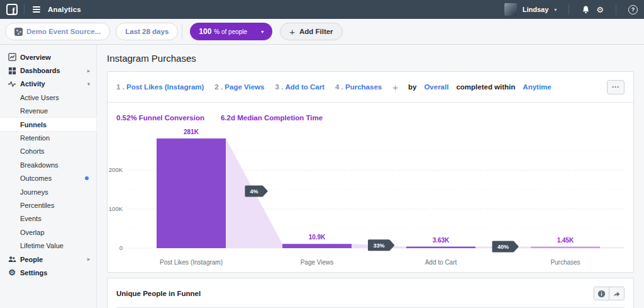  Describe the element at coordinates (35, 57) in the screenshot. I see `sidebar-item-label: Overview` at that location.